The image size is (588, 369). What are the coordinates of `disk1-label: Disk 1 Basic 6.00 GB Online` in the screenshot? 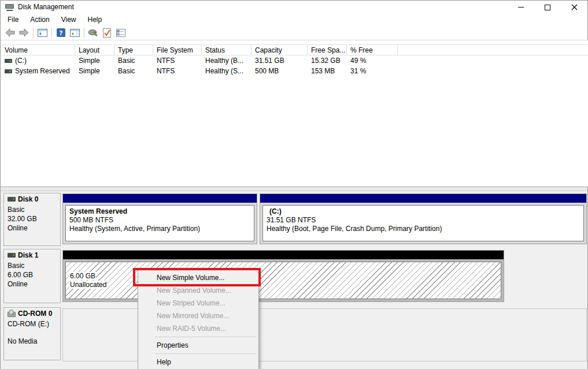 It's located at (32, 276).